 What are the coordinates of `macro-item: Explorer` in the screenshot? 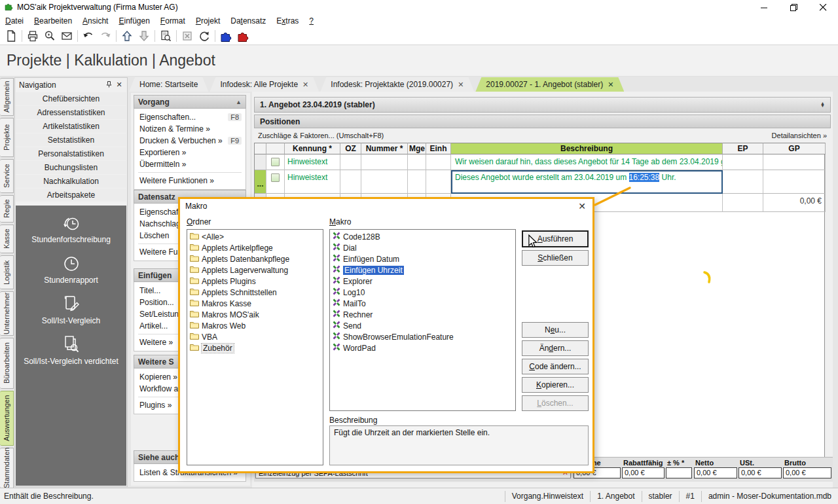 It's located at (423, 281).